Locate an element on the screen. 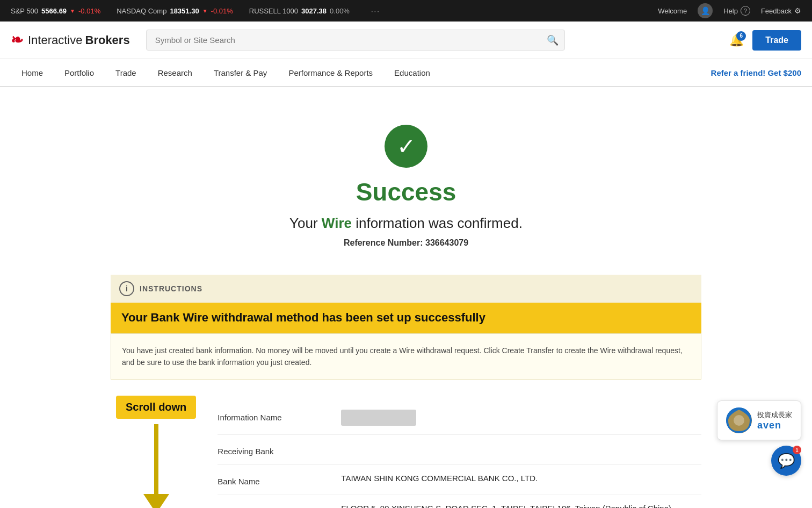 The width and height of the screenshot is (812, 508). form-row-bank-name: Bank Name TAIWAN SHIN KONG COMMERCIAL BA… is located at coordinates (460, 480).